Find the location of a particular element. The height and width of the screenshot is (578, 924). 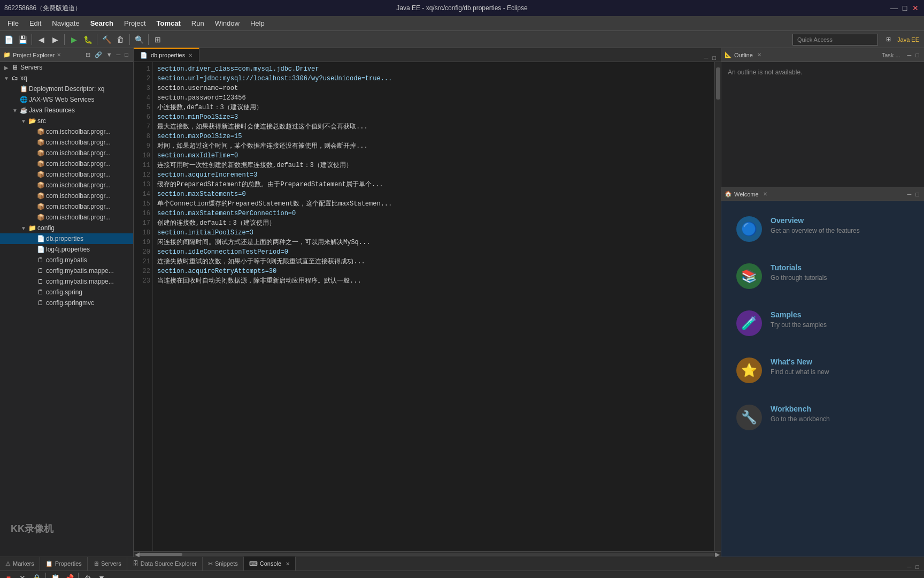

editor-max-btn: □ is located at coordinates (714, 58).